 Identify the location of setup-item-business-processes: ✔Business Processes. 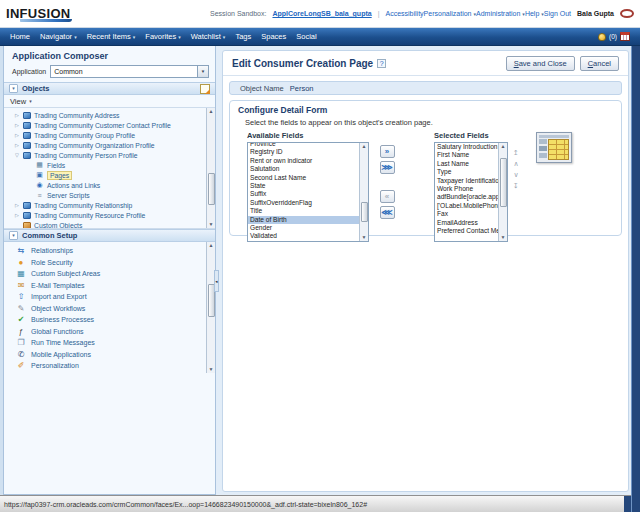
(110, 320).